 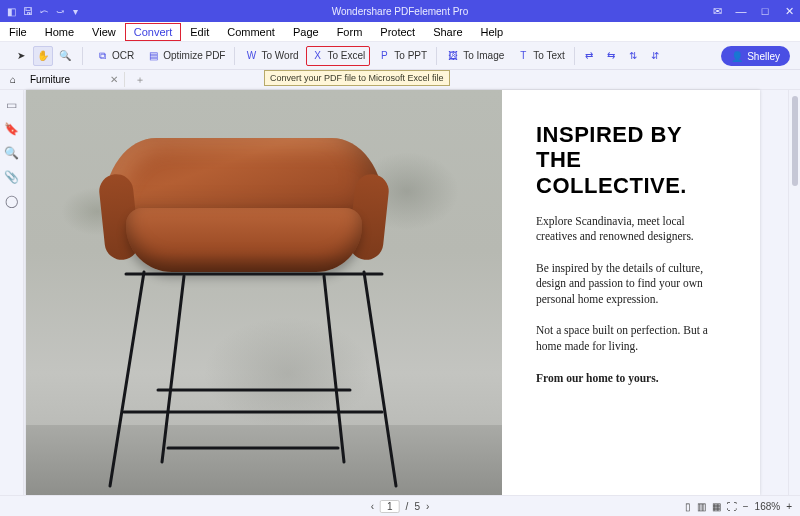 I want to click on to-word-label: To Word, so click(x=280, y=56).